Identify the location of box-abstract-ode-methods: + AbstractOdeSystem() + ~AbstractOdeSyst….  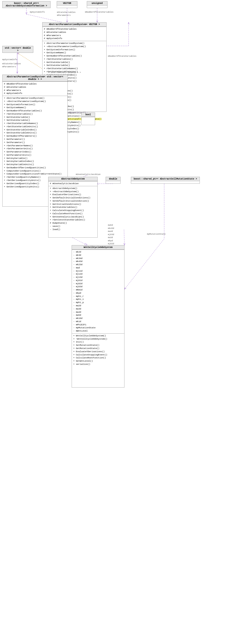
(73, 209).